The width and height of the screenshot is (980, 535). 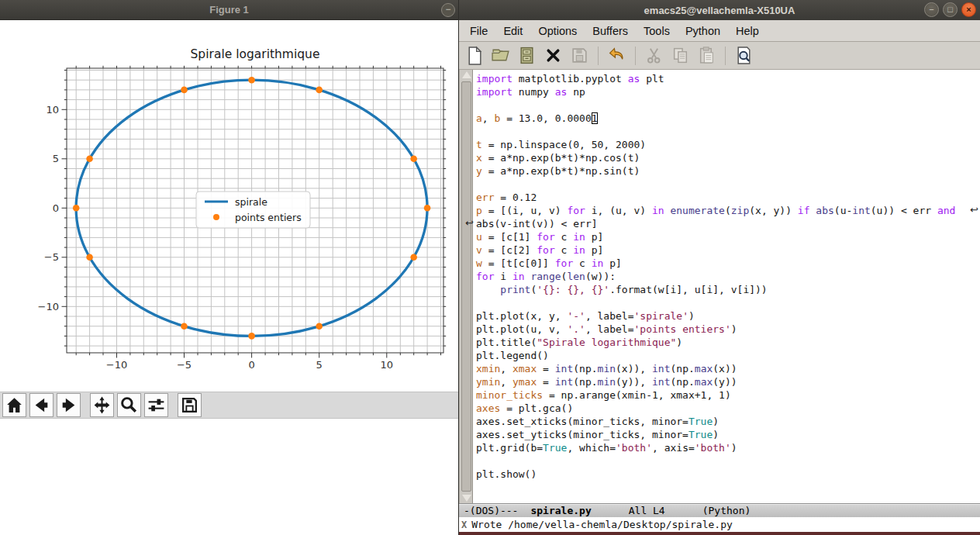 What do you see at coordinates (728, 144) in the screenshot?
I see `code-line: t = np.linspace(0, 50, 2000)` at bounding box center [728, 144].